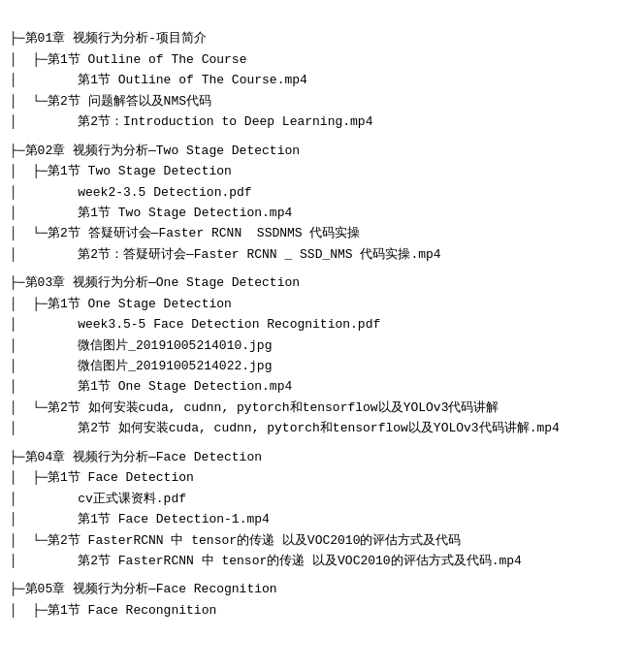 Image resolution: width=644 pixels, height=670 pixels. What do you see at coordinates (322, 60) in the screenshot?
I see `tree-line-section: │ ├─第1节 Outline of The Course` at bounding box center [322, 60].